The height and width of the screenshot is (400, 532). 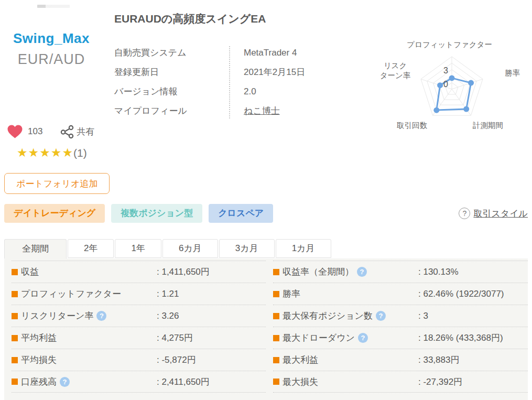 What do you see at coordinates (400, 382) in the screenshot?
I see `stat-row: 最大損失: -27,392円` at bounding box center [400, 382].